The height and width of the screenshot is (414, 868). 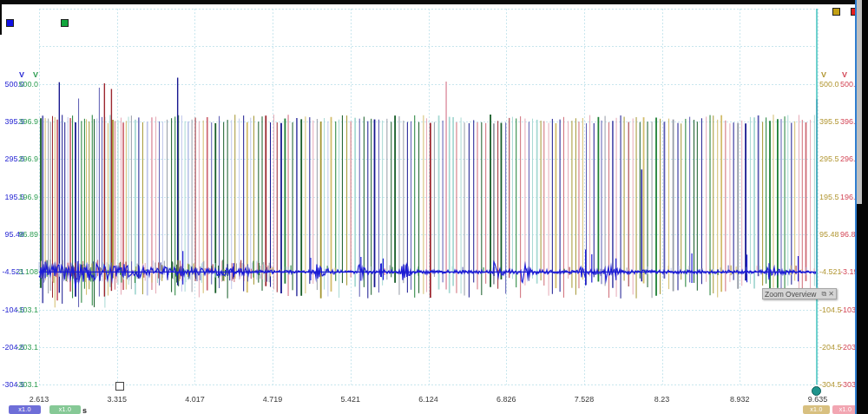 What do you see at coordinates (792, 294) in the screenshot?
I see `zoom-overview-title: Zoom Overview` at bounding box center [792, 294].